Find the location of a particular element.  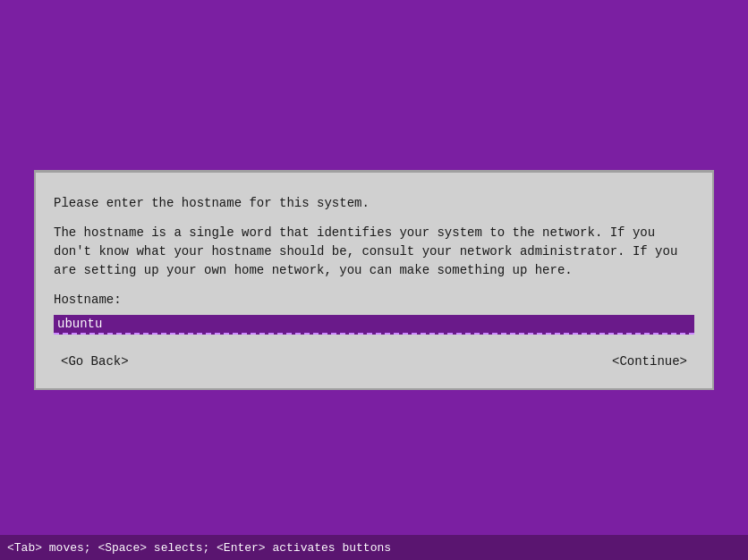

continue-button: <Continue> is located at coordinates (650, 361).